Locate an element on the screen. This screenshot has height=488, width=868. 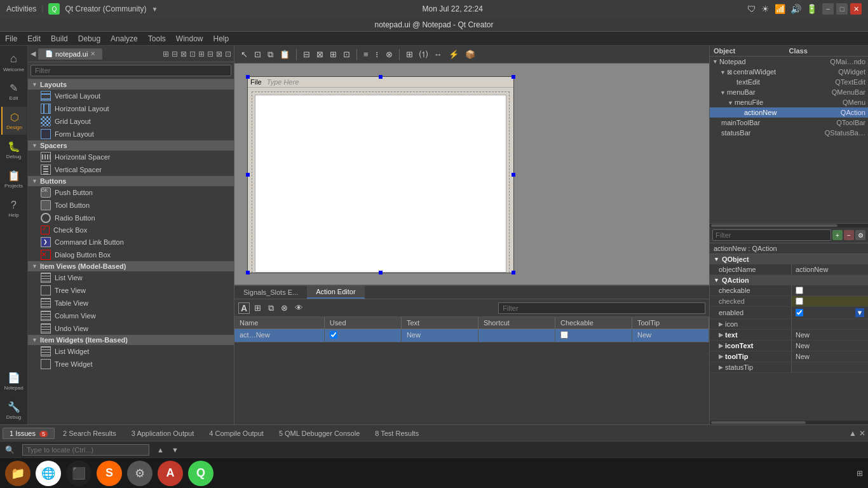
resize-br is located at coordinates (513, 273).